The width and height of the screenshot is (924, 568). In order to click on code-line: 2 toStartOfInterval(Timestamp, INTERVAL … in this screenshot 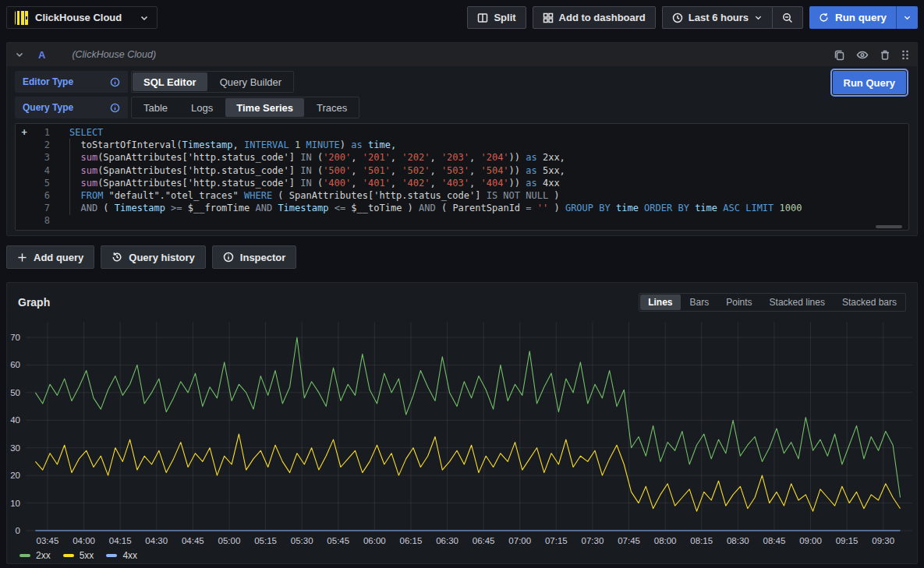, I will do `click(462, 145)`.